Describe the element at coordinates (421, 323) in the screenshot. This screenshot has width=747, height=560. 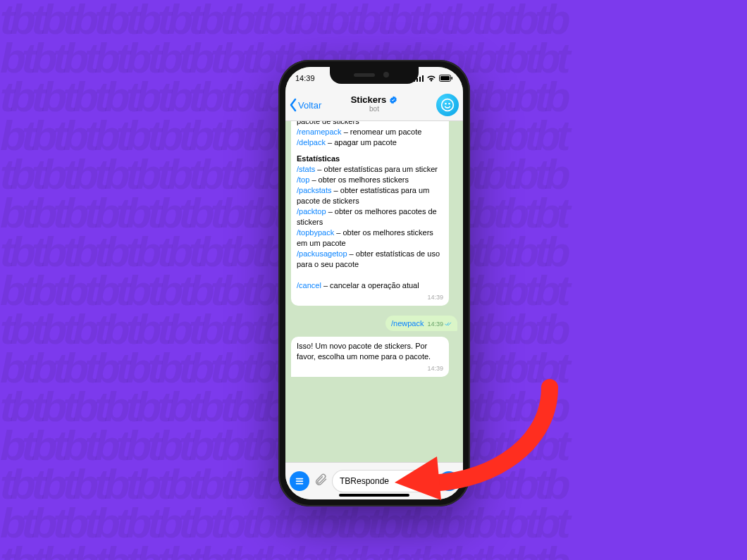
I see `user-message-newpack: /newpack 14:39` at that location.